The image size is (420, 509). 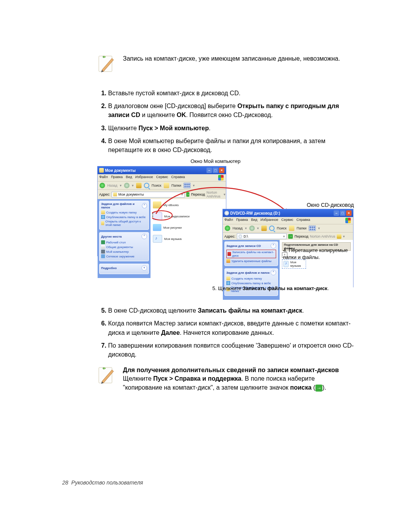 What do you see at coordinates (251, 261) in the screenshot?
I see `cd-task-delete-temp: Удалить временные файлы` at bounding box center [251, 261].